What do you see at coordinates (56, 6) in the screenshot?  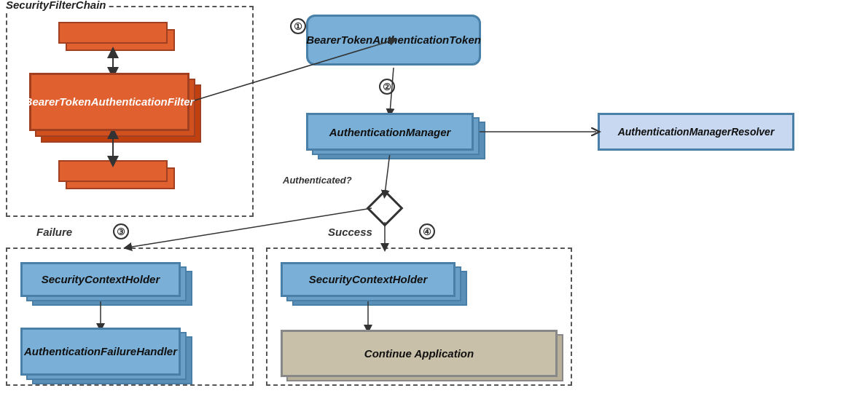 I see `security-filter-chain-label: SecurityFilterChain` at bounding box center [56, 6].